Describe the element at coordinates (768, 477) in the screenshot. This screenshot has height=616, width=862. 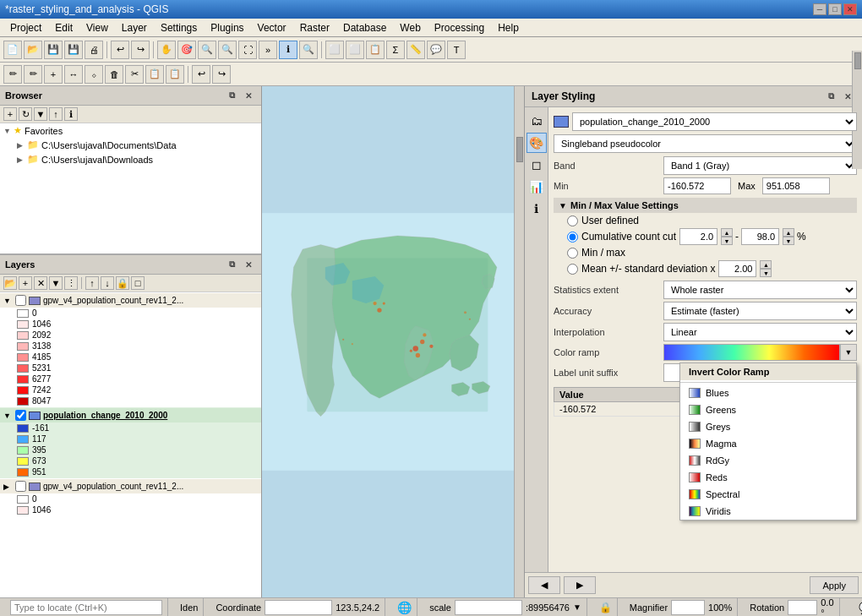
I see `reds-item: Reds` at that location.